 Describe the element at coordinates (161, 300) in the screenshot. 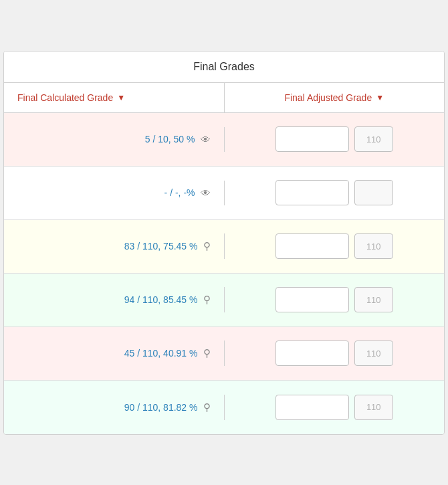

I see `calculated-grade-value: 94 / 110, 85.45 %` at that location.